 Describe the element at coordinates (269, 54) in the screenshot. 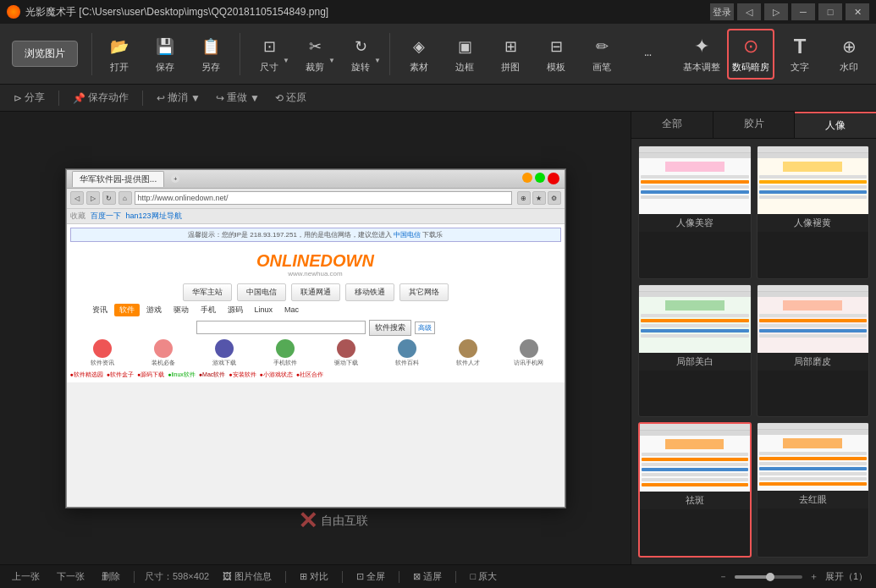

I see `tool-size: ⊡ 尺寸 ▼` at that location.